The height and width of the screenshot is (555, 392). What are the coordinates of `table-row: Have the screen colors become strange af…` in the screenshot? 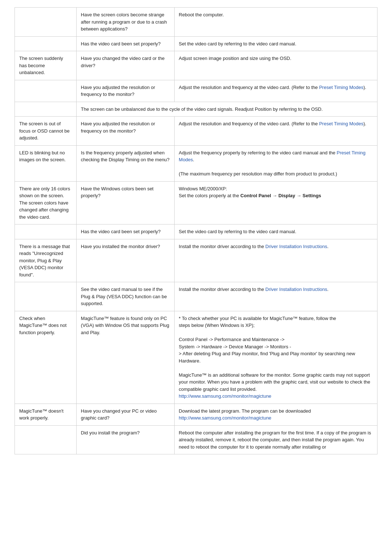 It's located at (196, 22).